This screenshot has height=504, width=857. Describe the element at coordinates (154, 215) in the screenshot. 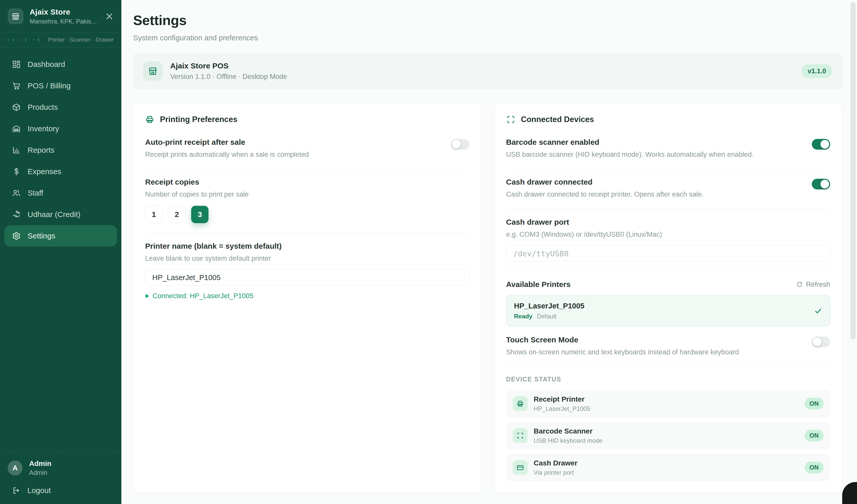

I see `copies-option-1: 1` at that location.